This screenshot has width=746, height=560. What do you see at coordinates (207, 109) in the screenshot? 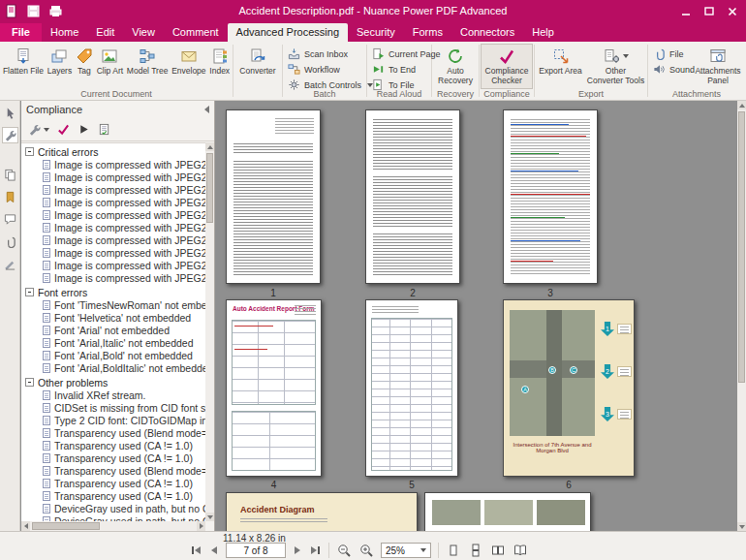
I see `panel-collapse-icon` at bounding box center [207, 109].